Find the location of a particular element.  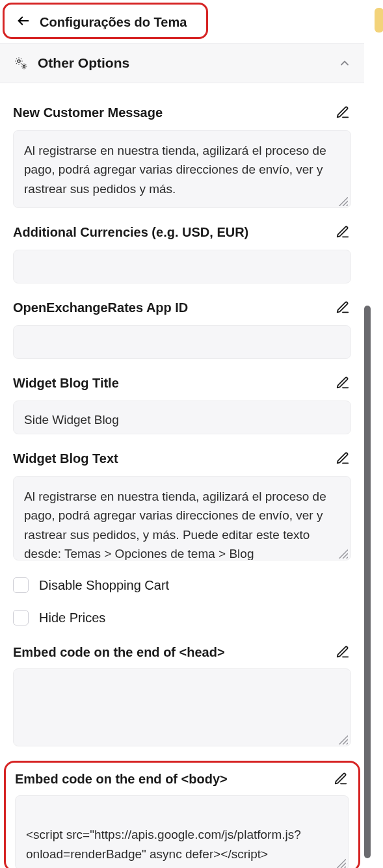

checkbox-label: Disable Shopping Cart is located at coordinates (104, 585).